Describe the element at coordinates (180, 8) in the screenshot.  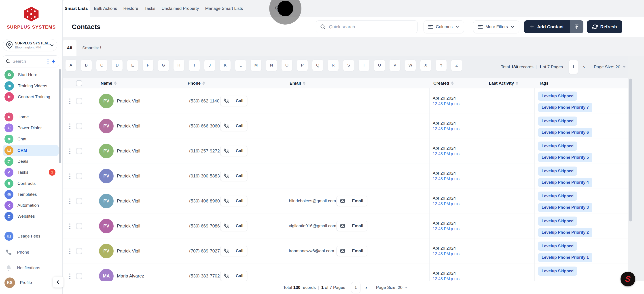
I see `top-nav-unclaimed-property: Unclaimed Property` at that location.